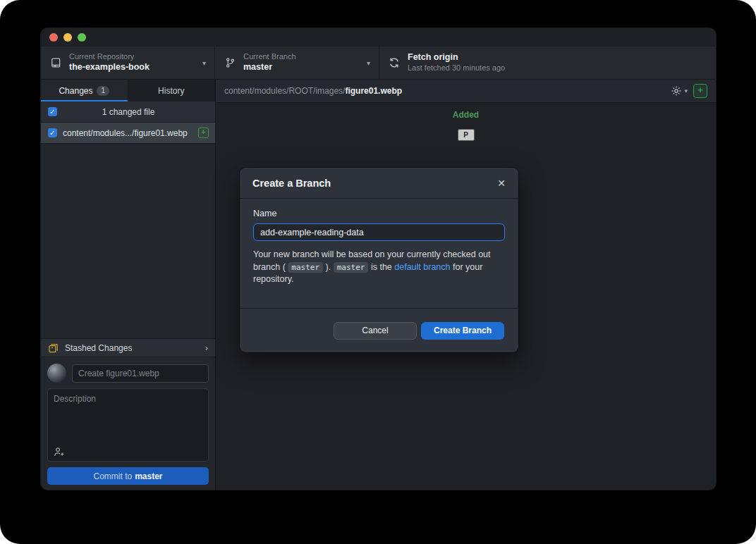  What do you see at coordinates (128, 133) in the screenshot?
I see `file-path: content/modules.../figure01.webp` at bounding box center [128, 133].